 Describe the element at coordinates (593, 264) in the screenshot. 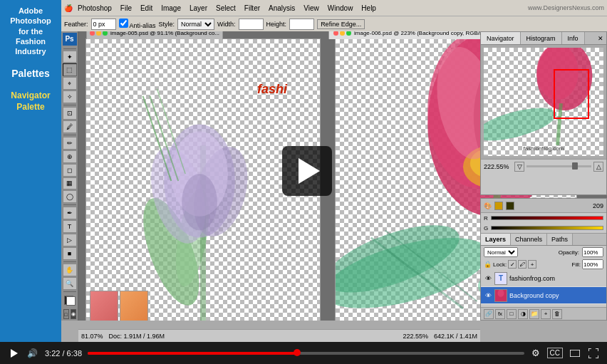

I see `fill-input` at that location.